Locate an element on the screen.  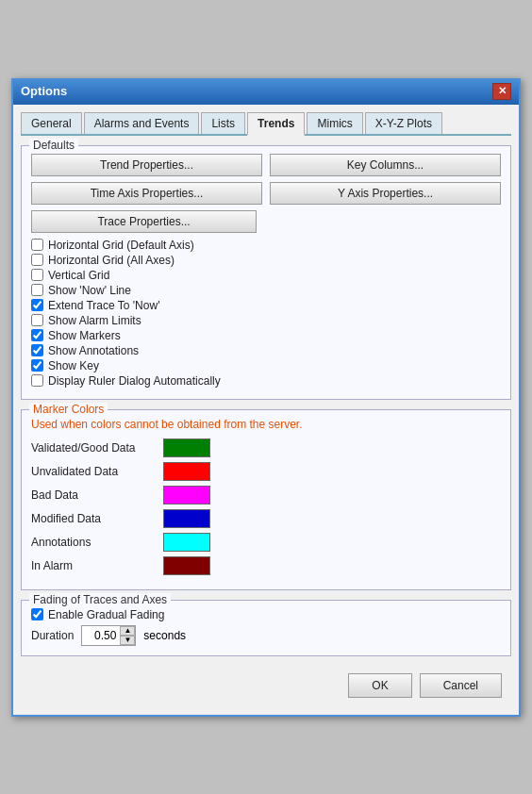
duration-row: Duration 0.50 ▲ ▼ seconds is located at coordinates (266, 636).